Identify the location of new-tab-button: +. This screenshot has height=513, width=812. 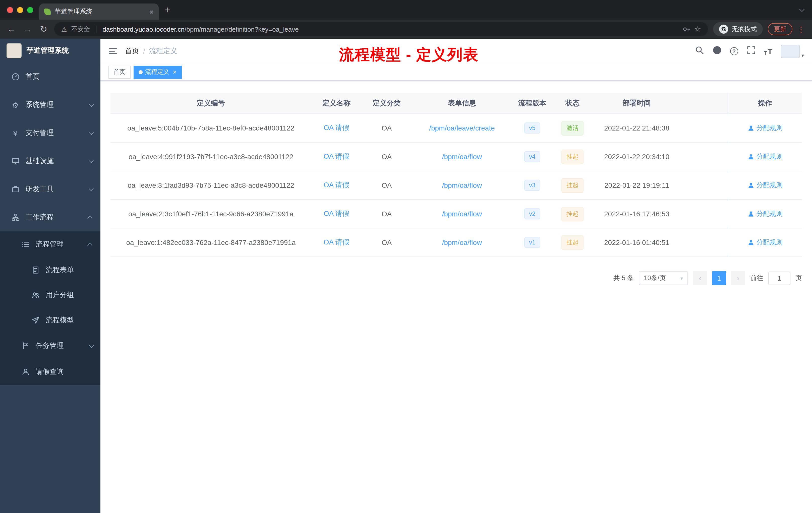
(167, 10).